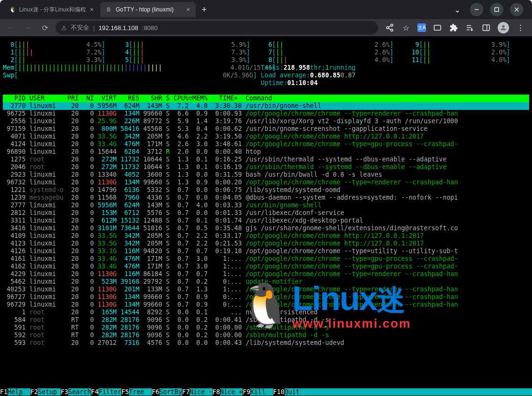  I want to click on maximize-button, so click(497, 10).